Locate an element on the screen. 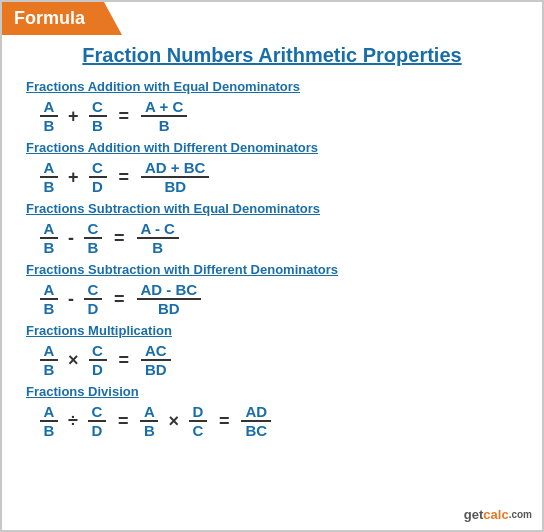 The width and height of the screenshot is (544, 532). watermark-calc: calc is located at coordinates (496, 514).